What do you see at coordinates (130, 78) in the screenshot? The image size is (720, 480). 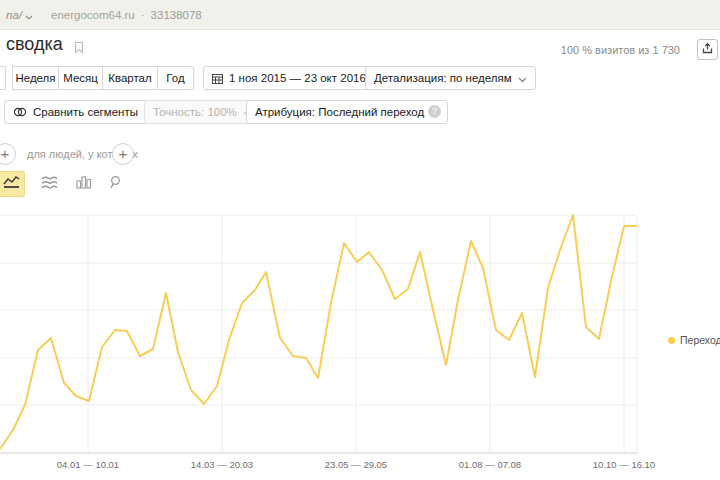 I see `period-button-quarter: Квартал` at bounding box center [130, 78].